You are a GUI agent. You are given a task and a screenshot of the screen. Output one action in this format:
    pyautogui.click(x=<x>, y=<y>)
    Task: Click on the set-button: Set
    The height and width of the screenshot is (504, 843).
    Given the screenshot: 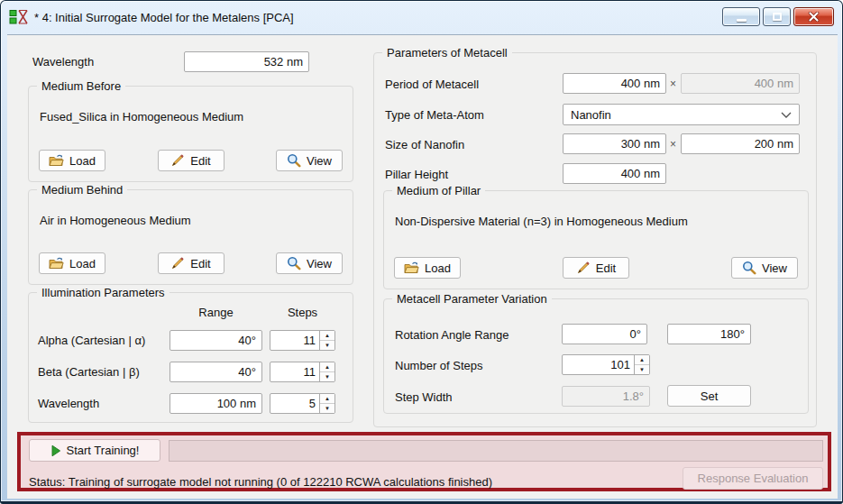 What is the action you would take?
    pyautogui.click(x=709, y=396)
    